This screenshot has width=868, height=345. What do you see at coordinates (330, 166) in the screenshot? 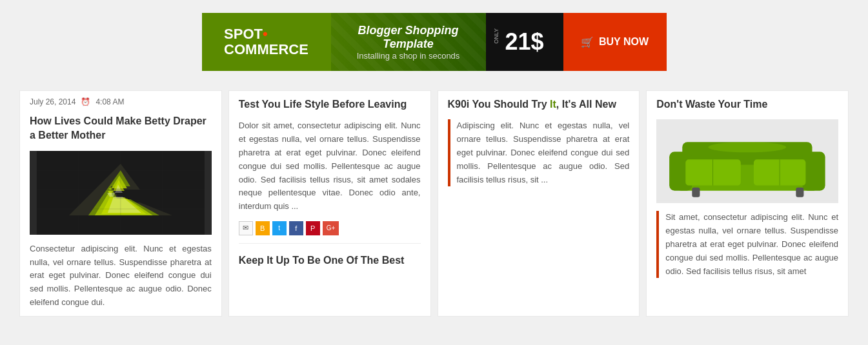
I see `post-excerpt-2: Dolor sit amet, consectetur adipiscing e…` at bounding box center [330, 166].